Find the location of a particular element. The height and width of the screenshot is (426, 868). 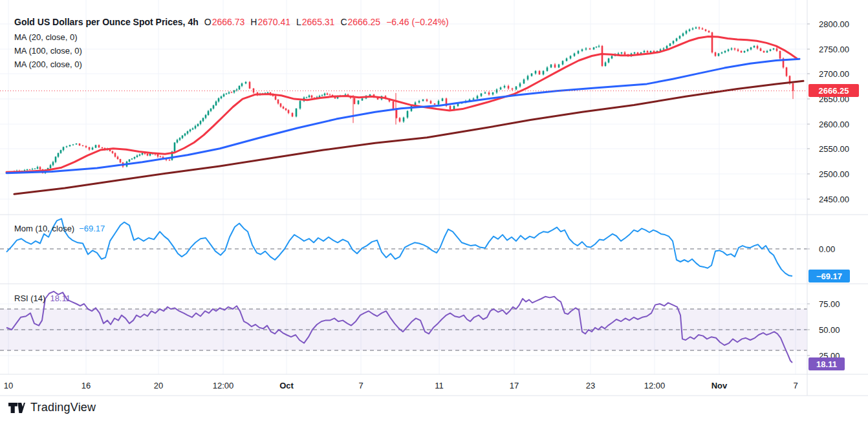

svg-text: 2500.00 is located at coordinates (834, 175).